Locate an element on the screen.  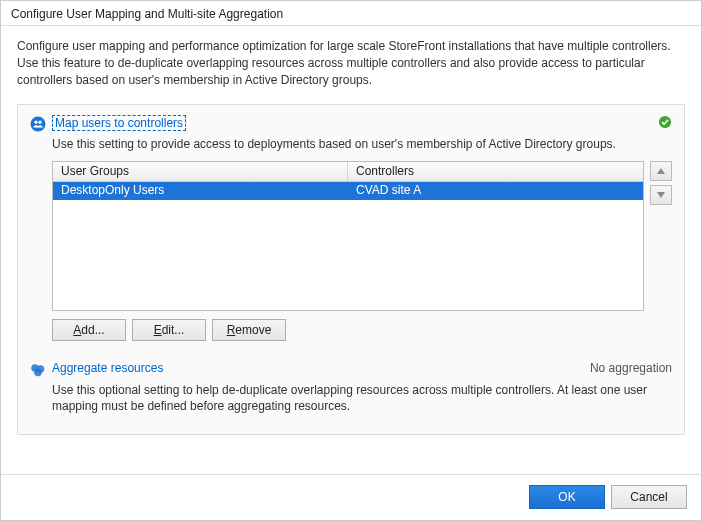
aggregate-section: No aggregation Aggregate resources Use t… is located at coordinates (351, 388).